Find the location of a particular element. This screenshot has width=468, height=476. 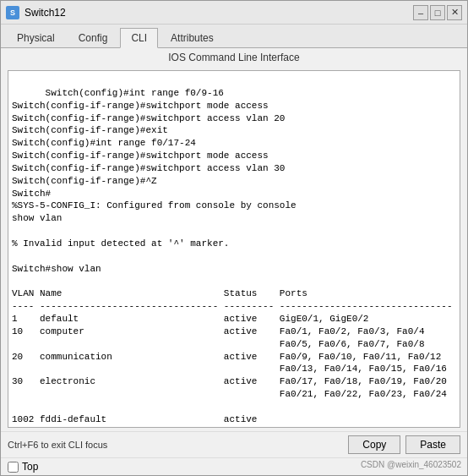

paste-button: Paste is located at coordinates (433, 445).